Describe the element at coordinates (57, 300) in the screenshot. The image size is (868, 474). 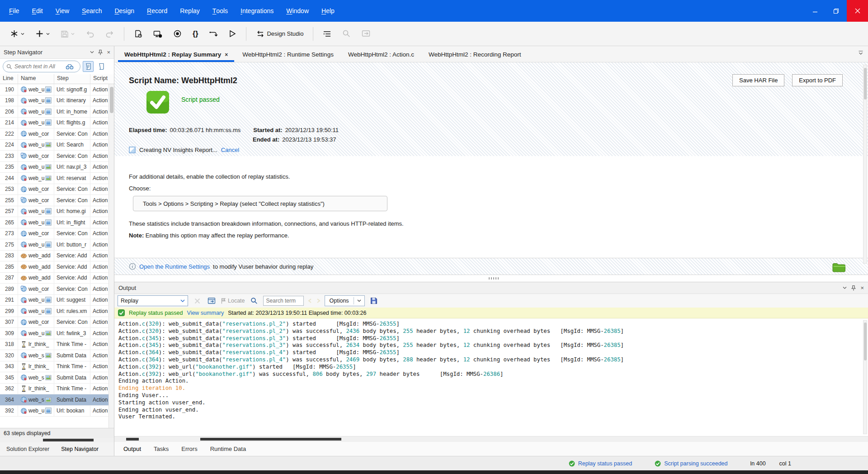
I see `step-row-291: 291web_uUrl: suggestAction` at that location.